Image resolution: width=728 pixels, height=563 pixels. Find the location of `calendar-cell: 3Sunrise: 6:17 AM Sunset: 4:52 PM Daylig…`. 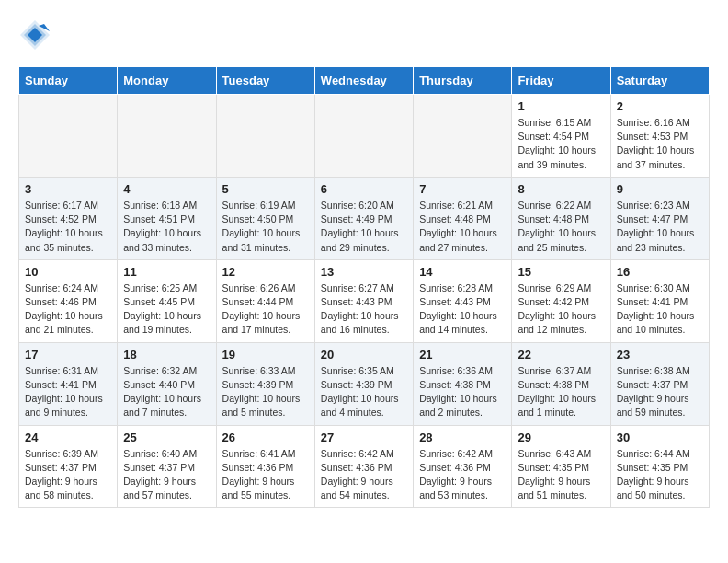

calendar-cell: 3Sunrise: 6:17 AM Sunset: 4:52 PM Daylig… is located at coordinates (68, 218).